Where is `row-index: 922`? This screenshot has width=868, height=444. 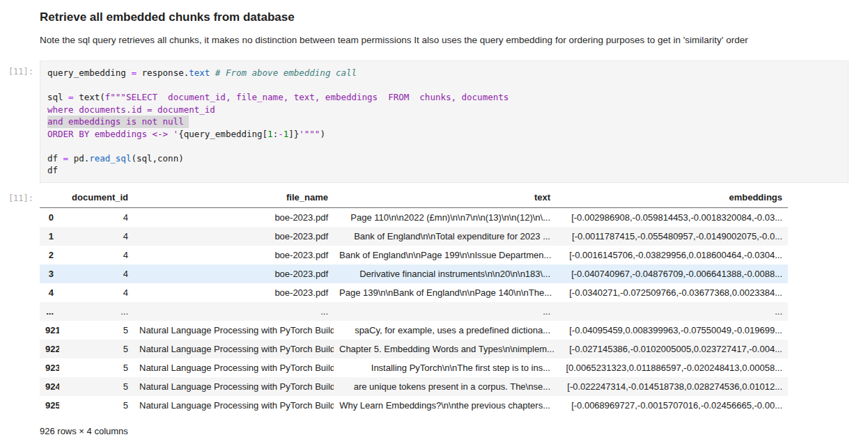 row-index: 922 is located at coordinates (49, 349).